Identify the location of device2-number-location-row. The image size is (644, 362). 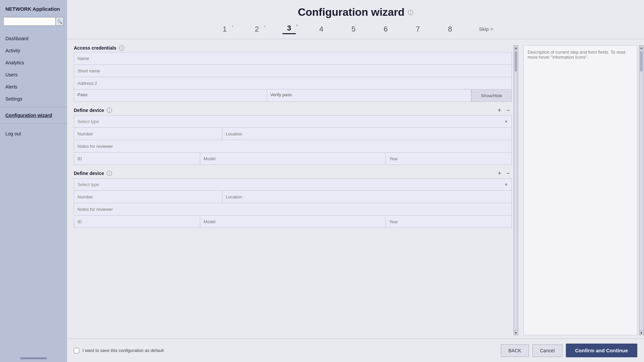
(293, 196).